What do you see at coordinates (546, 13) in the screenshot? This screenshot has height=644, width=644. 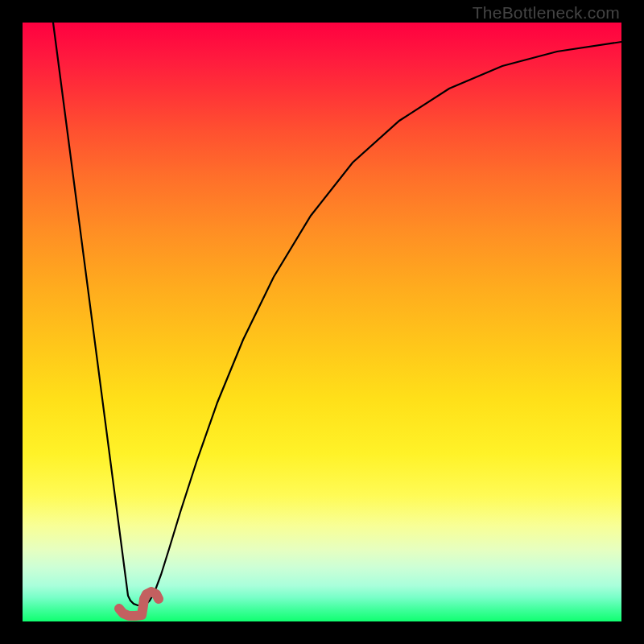 I see `watermark-text: TheBottleneck.com` at bounding box center [546, 13].